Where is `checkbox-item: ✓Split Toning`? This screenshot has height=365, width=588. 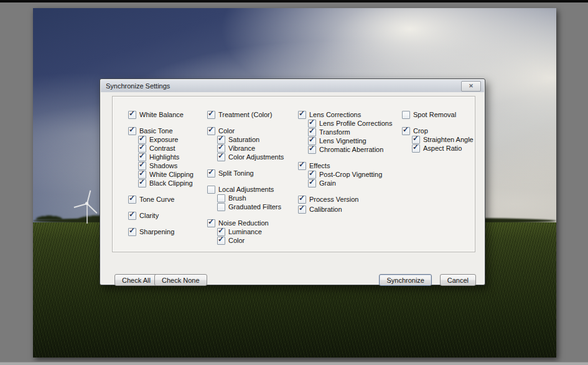 checkbox-item: ✓Split Toning is located at coordinates (245, 173).